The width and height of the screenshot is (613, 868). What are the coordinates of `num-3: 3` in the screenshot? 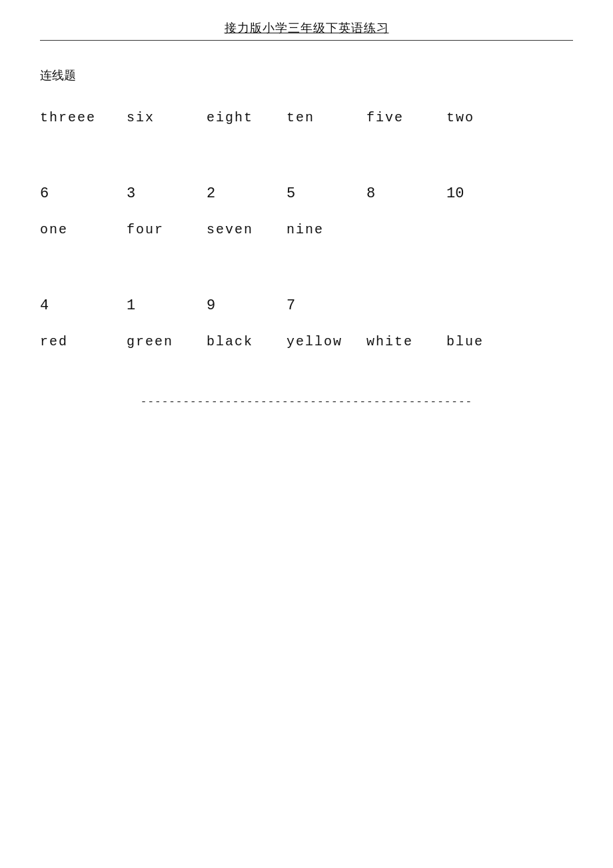 It's located at (167, 193).